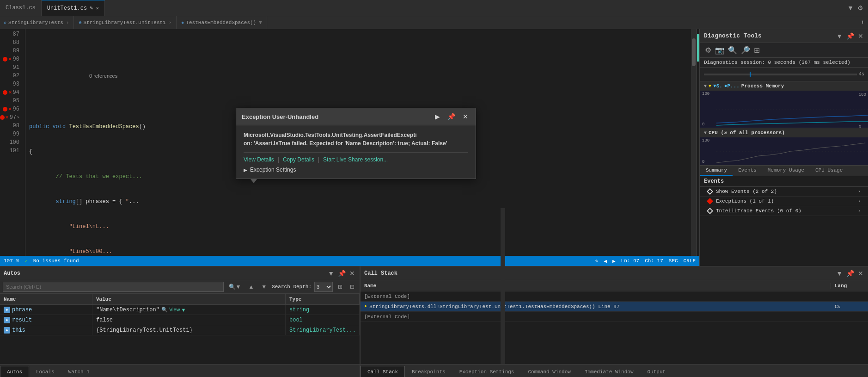  Describe the element at coordinates (746, 50) in the screenshot. I see `diag-zoom-out-btn: 🔎` at that location.